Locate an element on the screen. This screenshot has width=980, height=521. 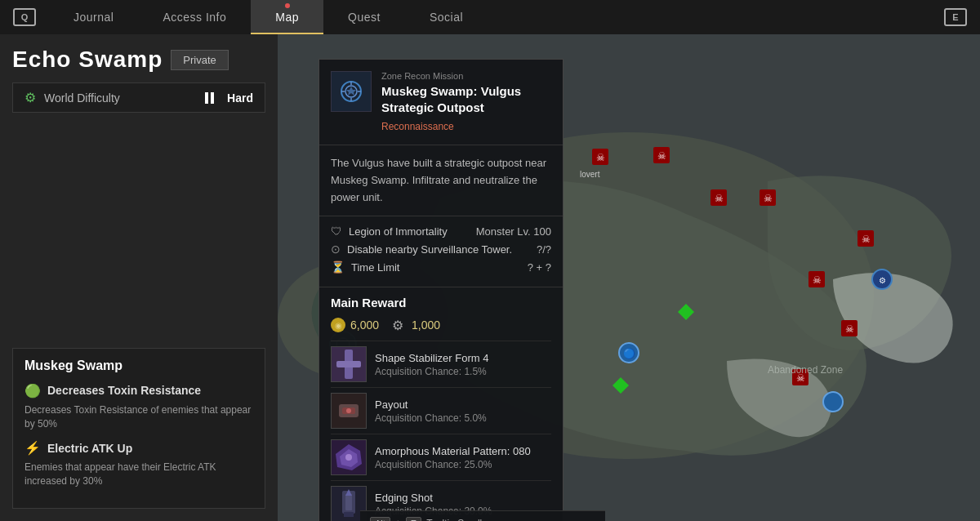
time-row: ⏳ Time Limit ? + ? is located at coordinates (441, 267).